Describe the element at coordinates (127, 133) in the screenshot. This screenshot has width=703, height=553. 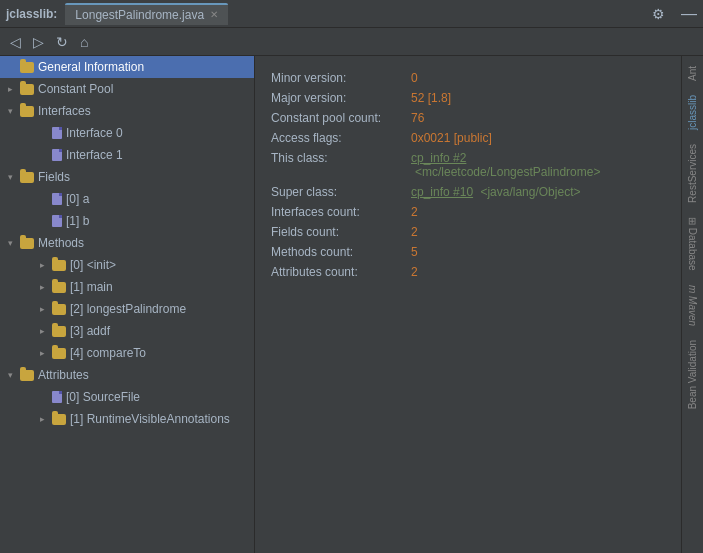
I see `tree-item-interface-0: Interface 0` at that location.